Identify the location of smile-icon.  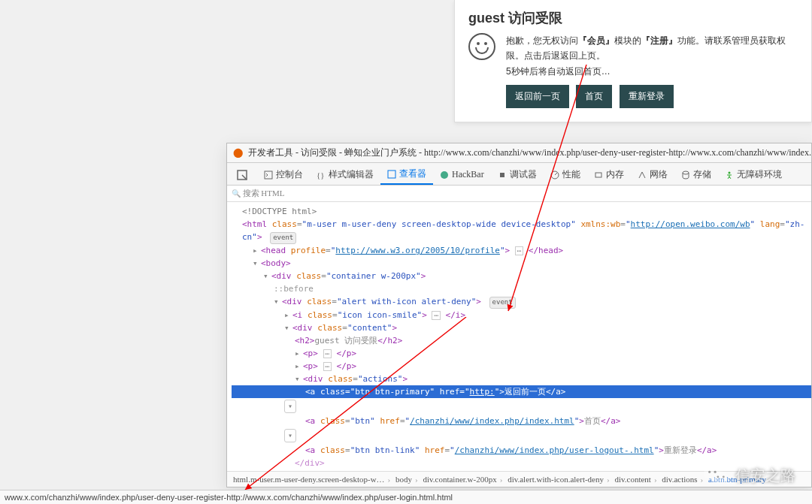
(482, 47).